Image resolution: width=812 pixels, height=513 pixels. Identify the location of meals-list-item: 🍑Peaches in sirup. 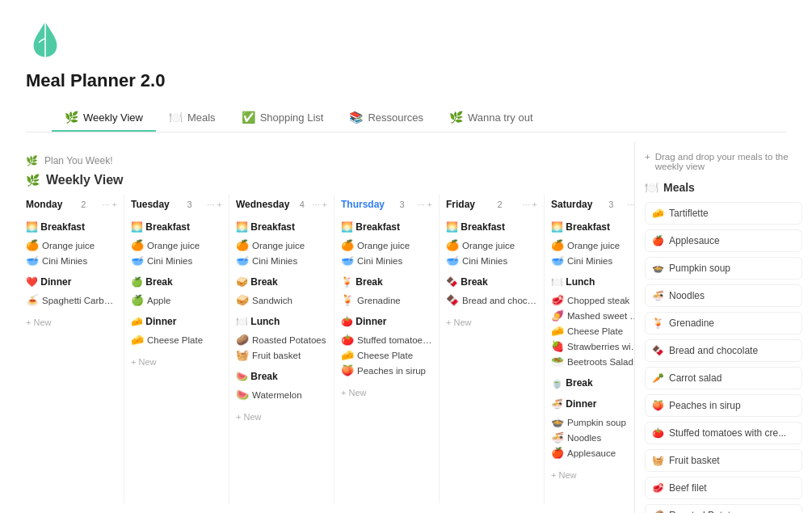
(724, 406).